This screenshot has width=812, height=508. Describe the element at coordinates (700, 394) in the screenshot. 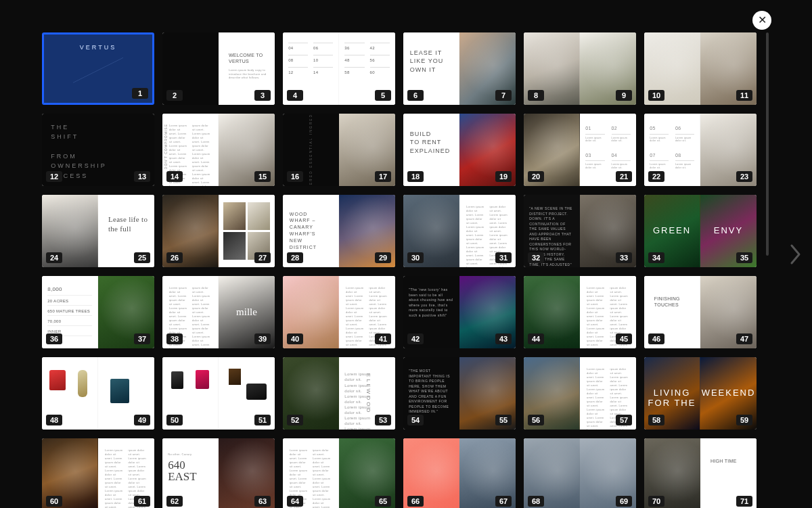

I see `thumbnail-spread: LIVING FOR THEWEEKEND5859` at that location.